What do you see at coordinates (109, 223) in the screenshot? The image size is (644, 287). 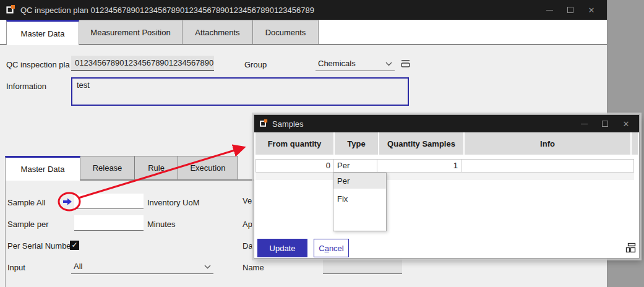 I see `sample-per-input` at bounding box center [109, 223].